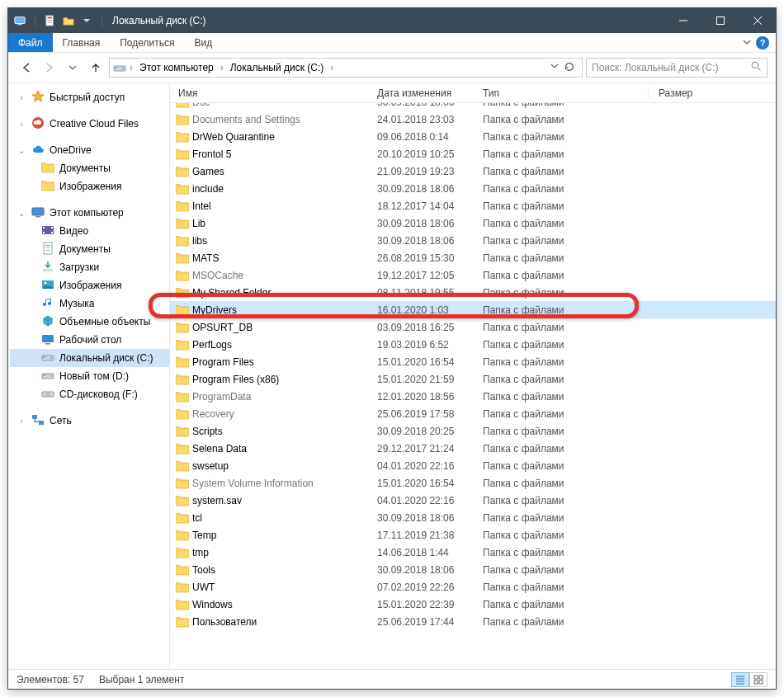  I want to click on table-row: Program Files (x86)15.01.2020 21:59Папка…, so click(473, 379).